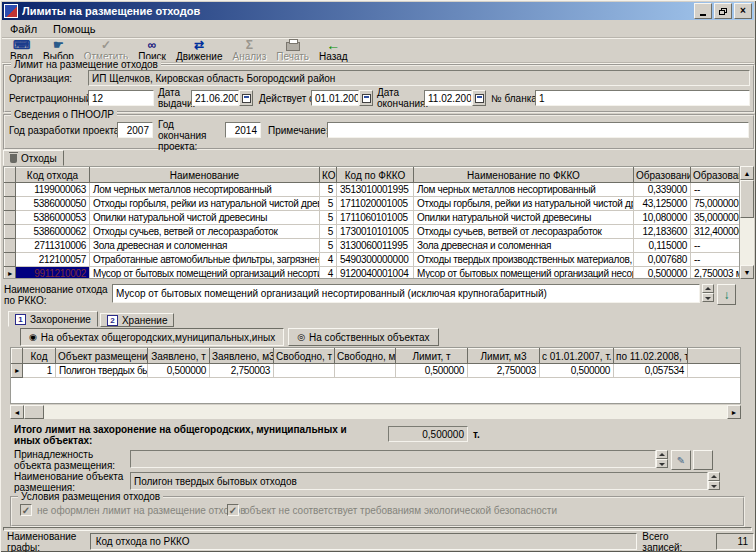 Image resolution: width=756 pixels, height=552 pixels. Describe the element at coordinates (376, 412) in the screenshot. I see `placement-table-horizontal-scrollbar: ◄ ►` at that location.